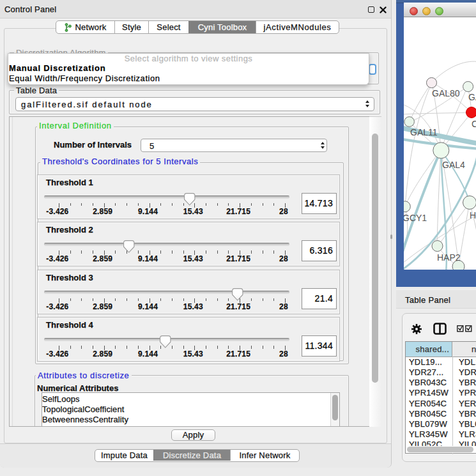  Describe the element at coordinates (454, 165) in the screenshot. I see `svg-text: GAL4` at that location.